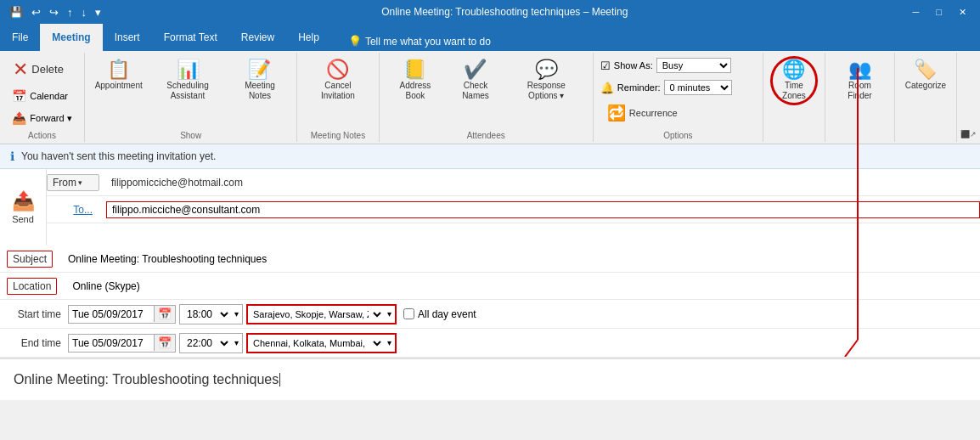 This screenshot has width=980, height=440. Describe the element at coordinates (111, 343) in the screenshot. I see `end-date-input` at that location.